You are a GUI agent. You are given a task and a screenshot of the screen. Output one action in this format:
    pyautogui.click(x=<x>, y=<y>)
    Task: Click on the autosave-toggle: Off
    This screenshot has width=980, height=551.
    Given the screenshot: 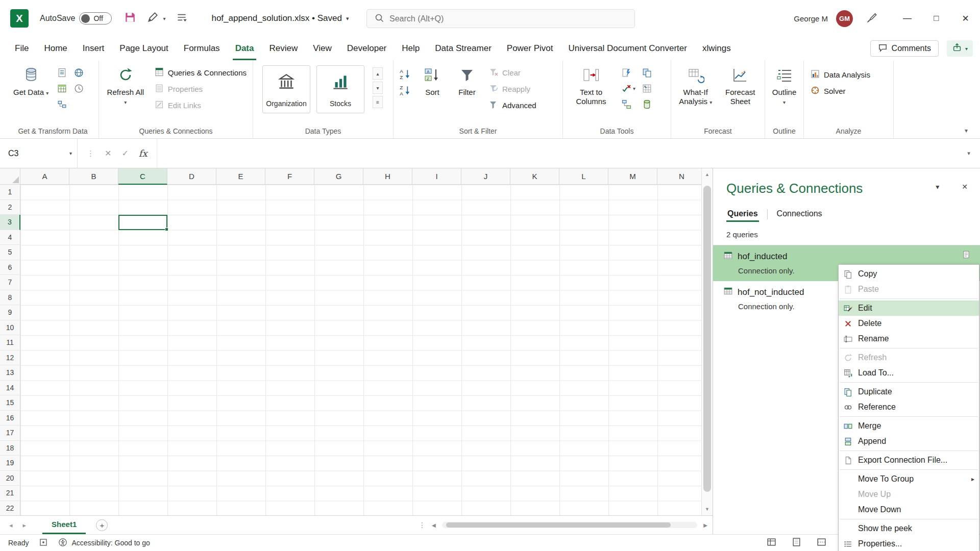 What is the action you would take?
    pyautogui.click(x=95, y=18)
    